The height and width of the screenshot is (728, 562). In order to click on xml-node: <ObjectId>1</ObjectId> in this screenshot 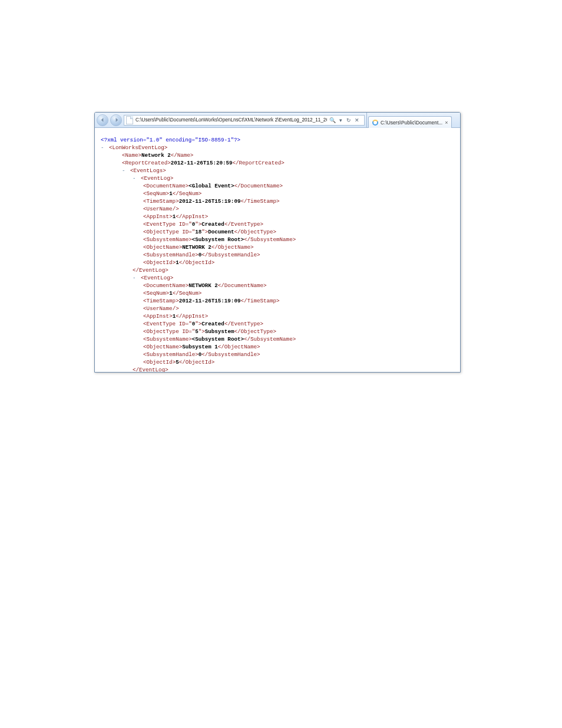, I will do `click(299, 263)`.